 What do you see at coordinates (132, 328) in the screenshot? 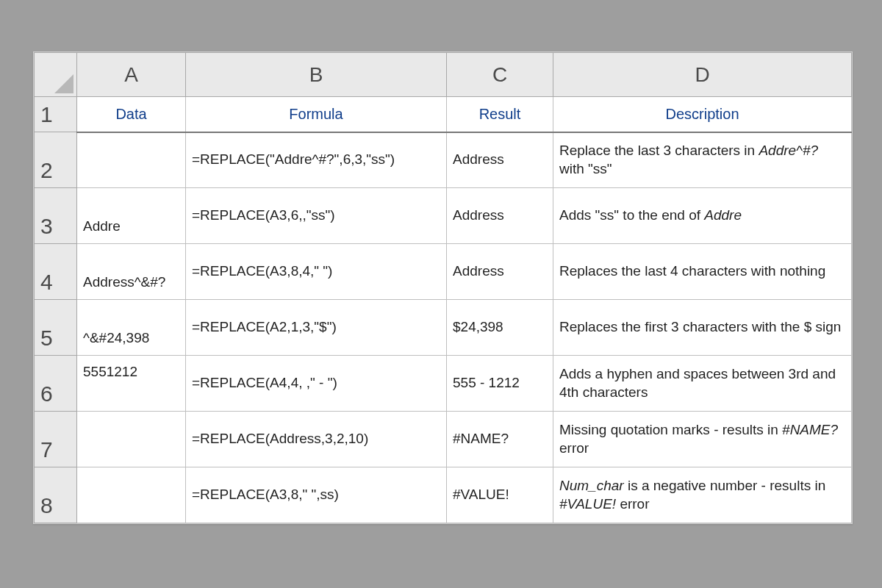
I see `cell-A5: ^&#24,398` at bounding box center [132, 328].